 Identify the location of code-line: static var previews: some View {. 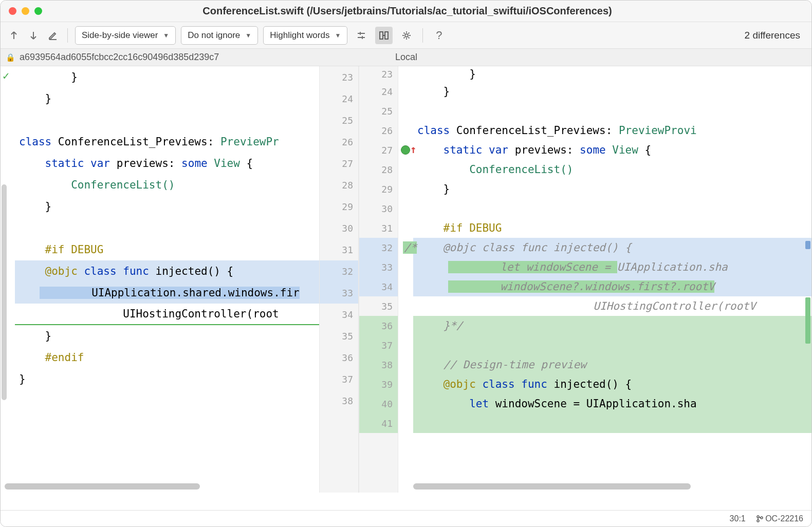
(167, 163).